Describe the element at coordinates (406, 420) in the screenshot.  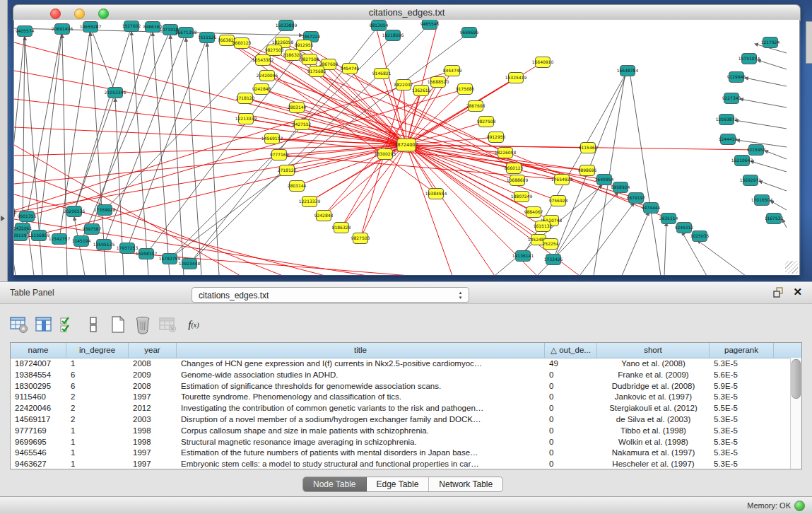
I see `table-row: 1456911722003Disruption of a novel membe…` at that location.